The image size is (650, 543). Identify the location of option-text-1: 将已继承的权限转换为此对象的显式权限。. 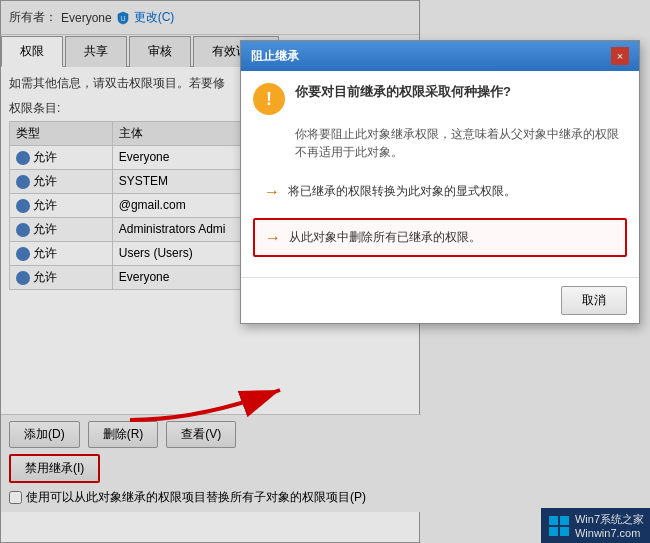
(402, 191).